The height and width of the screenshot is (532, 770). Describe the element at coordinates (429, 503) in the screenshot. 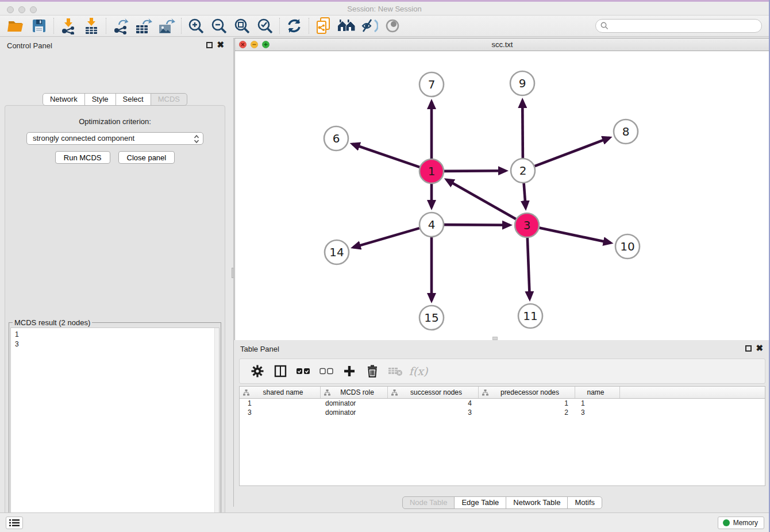

I see `tab-node-table: Node Table` at that location.